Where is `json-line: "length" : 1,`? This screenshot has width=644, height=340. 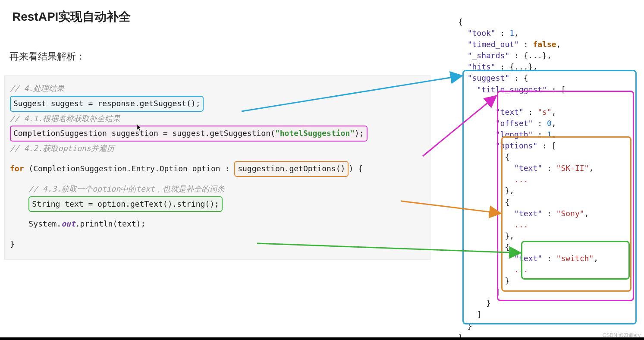
json-line: "length" : 1, is located at coordinates (548, 135).